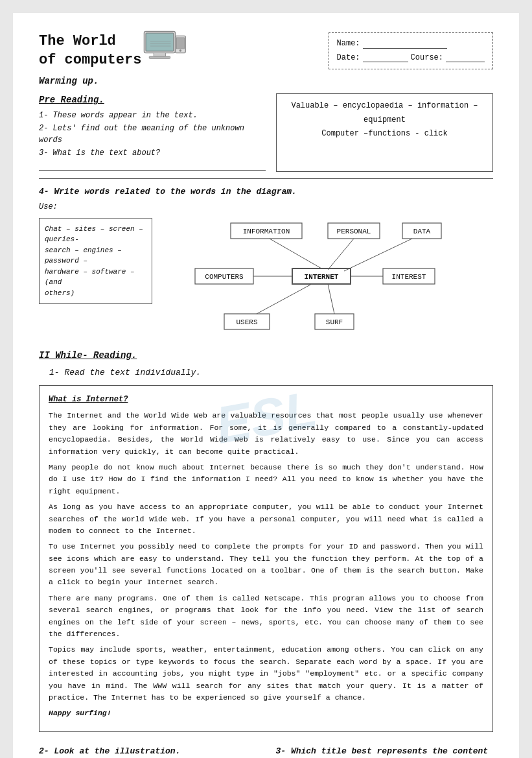 This screenshot has height=758, width=532. Describe the element at coordinates (266, 132) in the screenshot. I see `pre-reading-section: Pre Reading. 1- These words appear in th…` at that location.